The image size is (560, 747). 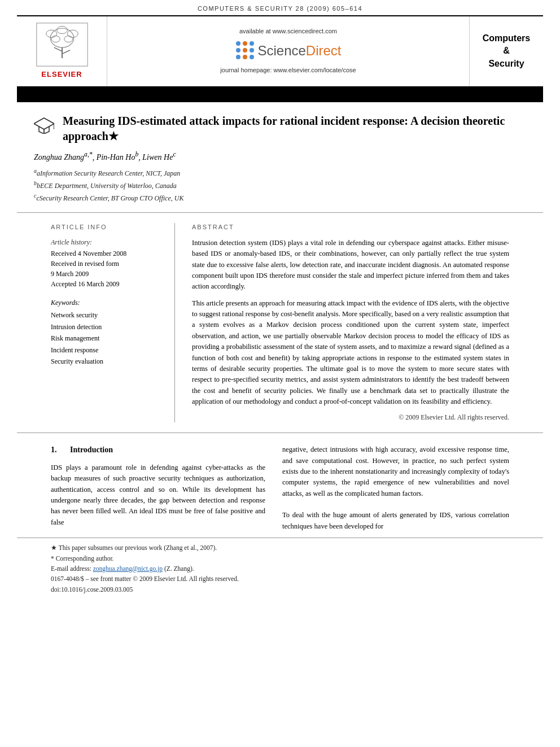 I want to click on body-right-column: negative, detect intrusions with high ac…, so click(x=396, y=488).